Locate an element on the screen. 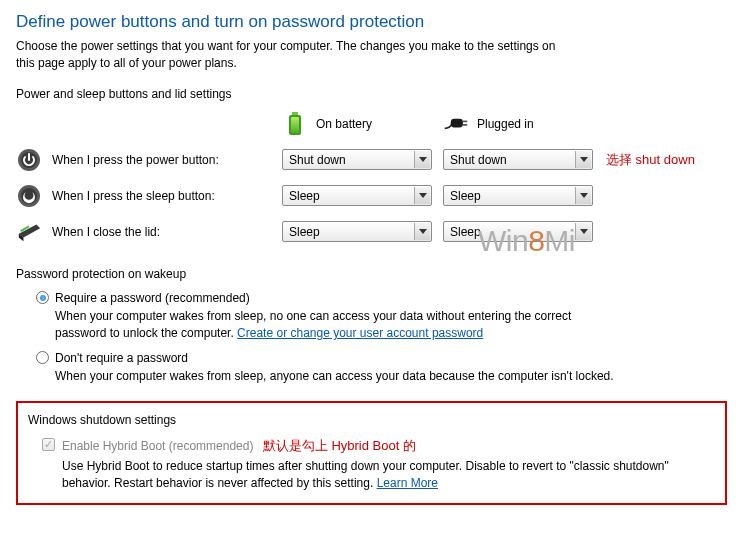  power-plugged-select: Shut down is located at coordinates (518, 160).